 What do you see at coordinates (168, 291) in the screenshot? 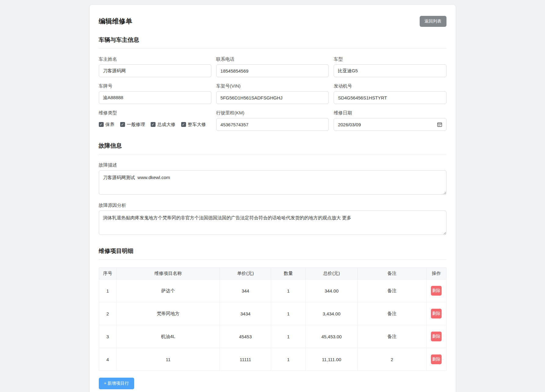
I see `cell-item-name: 萨达个` at bounding box center [168, 291].